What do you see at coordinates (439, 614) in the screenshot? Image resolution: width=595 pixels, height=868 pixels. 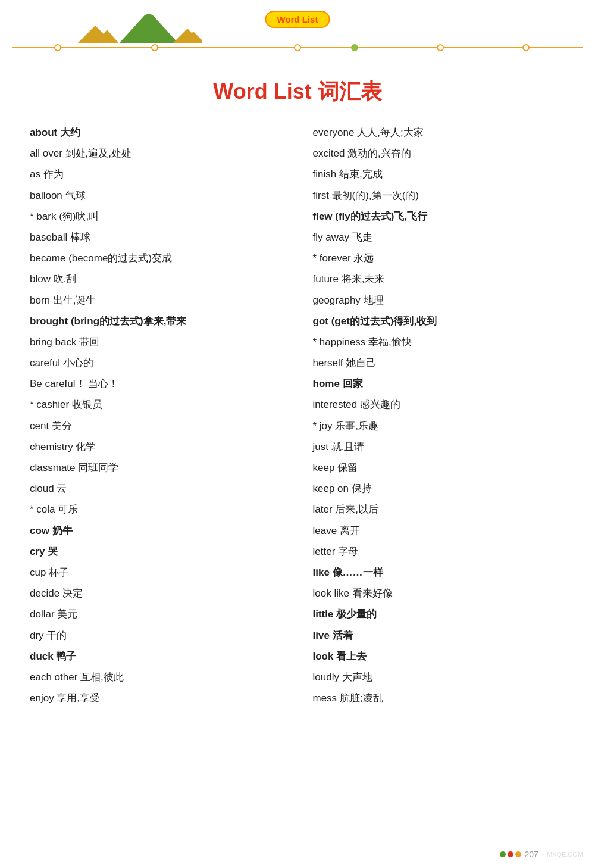 I see `list-item: little 极少量的` at bounding box center [439, 614].